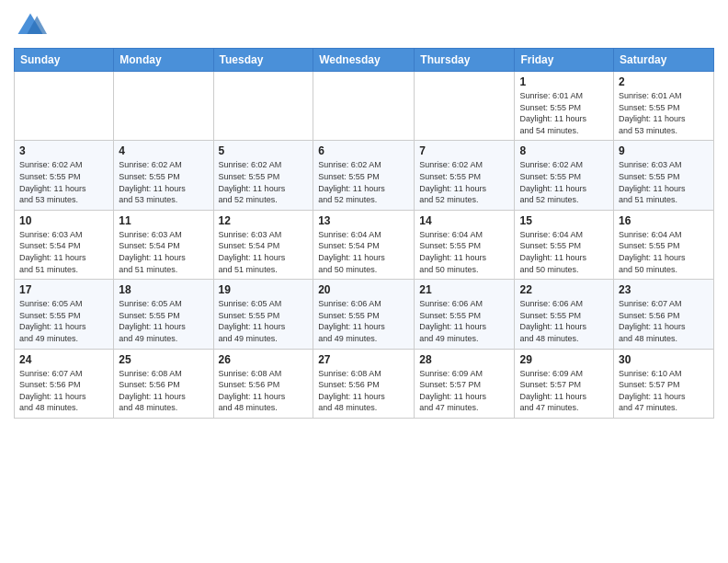  Describe the element at coordinates (664, 290) in the screenshot. I see `day-number: 23` at that location.